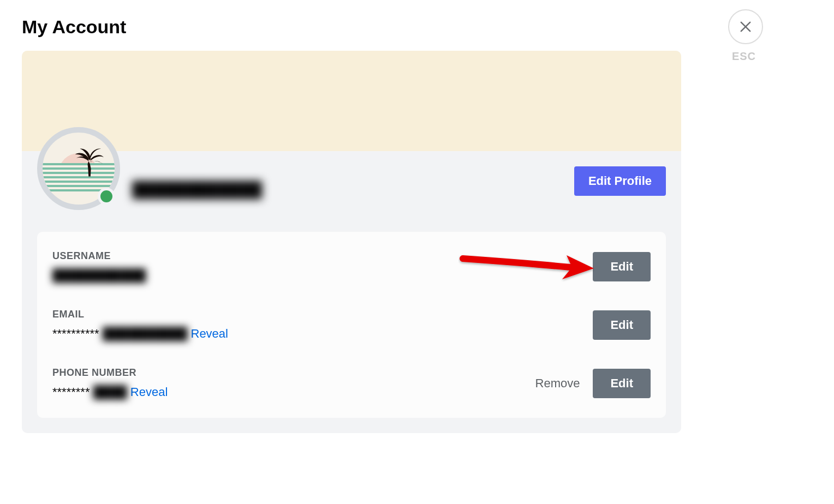  I want to click on phone-row: PHONE NUMBER ********████ Reveal Remove …, so click(352, 383).